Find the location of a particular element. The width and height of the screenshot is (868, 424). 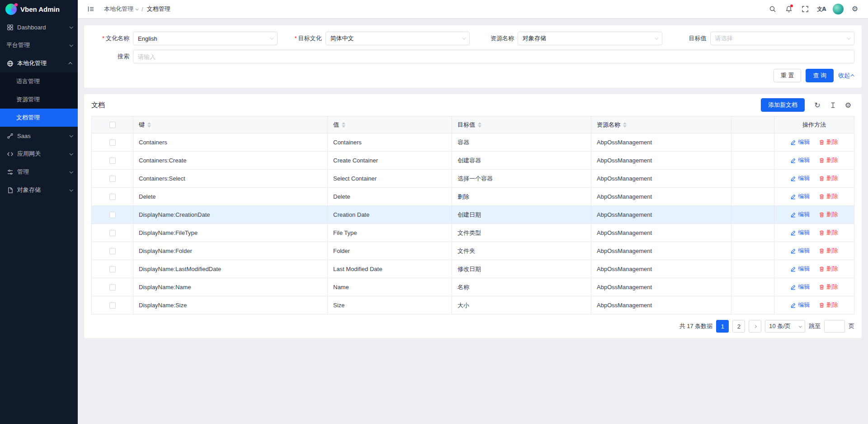

sidebar-item-resource-management: 资源管理 is located at coordinates (39, 100).